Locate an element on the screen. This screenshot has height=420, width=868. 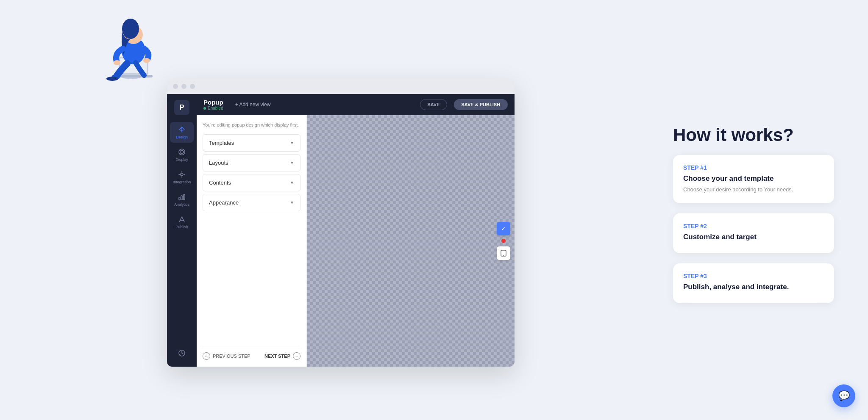
browser-dot-green is located at coordinates (192, 86).